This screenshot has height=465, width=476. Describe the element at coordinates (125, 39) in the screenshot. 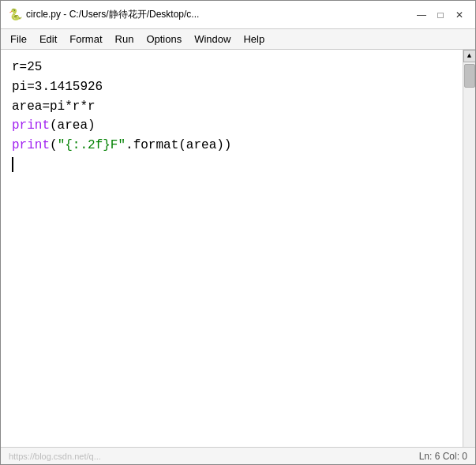

I see `menu-run: Run` at that location.